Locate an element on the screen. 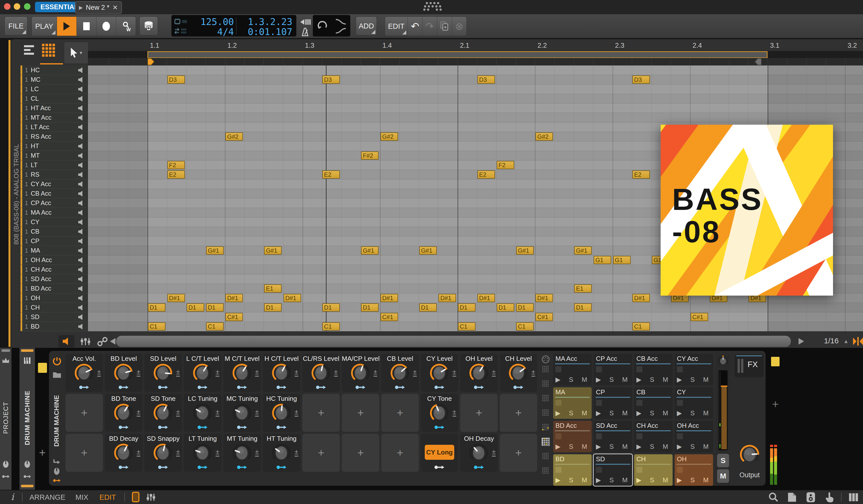 The height and width of the screenshot is (504, 863). note: G1 is located at coordinates (603, 260).